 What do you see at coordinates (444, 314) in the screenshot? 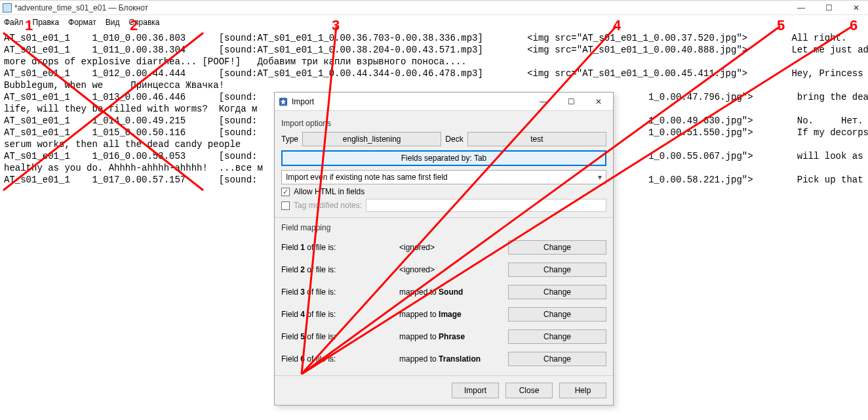
I see `field-mapping-row: Field 4 of file is:mapped to ImageChange` at bounding box center [444, 314].